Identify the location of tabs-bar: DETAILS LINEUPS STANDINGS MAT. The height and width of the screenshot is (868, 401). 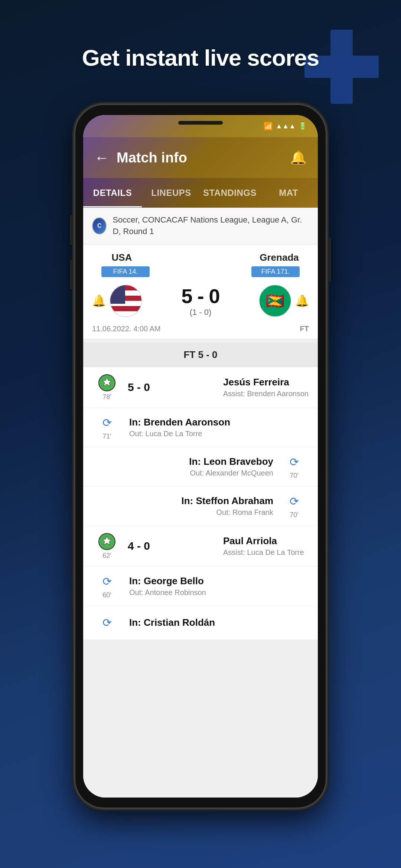
(200, 193).